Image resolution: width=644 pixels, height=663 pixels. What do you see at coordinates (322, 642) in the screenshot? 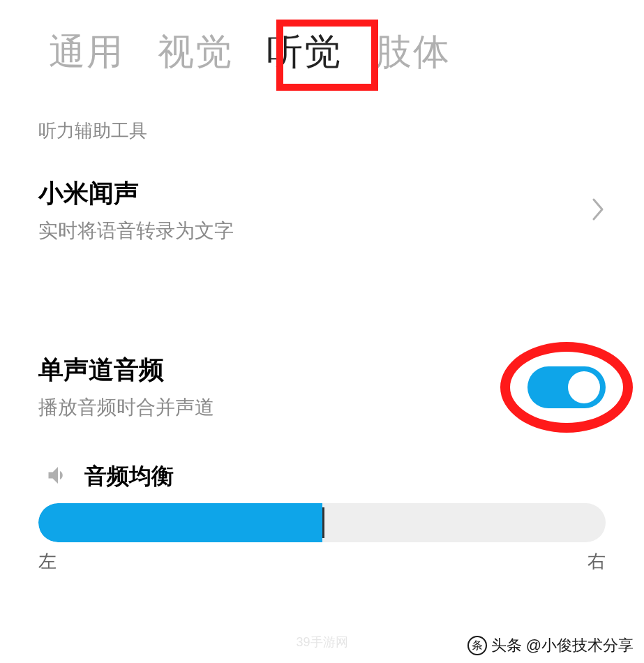
I see `faint-watermark: 39手游网` at bounding box center [322, 642].